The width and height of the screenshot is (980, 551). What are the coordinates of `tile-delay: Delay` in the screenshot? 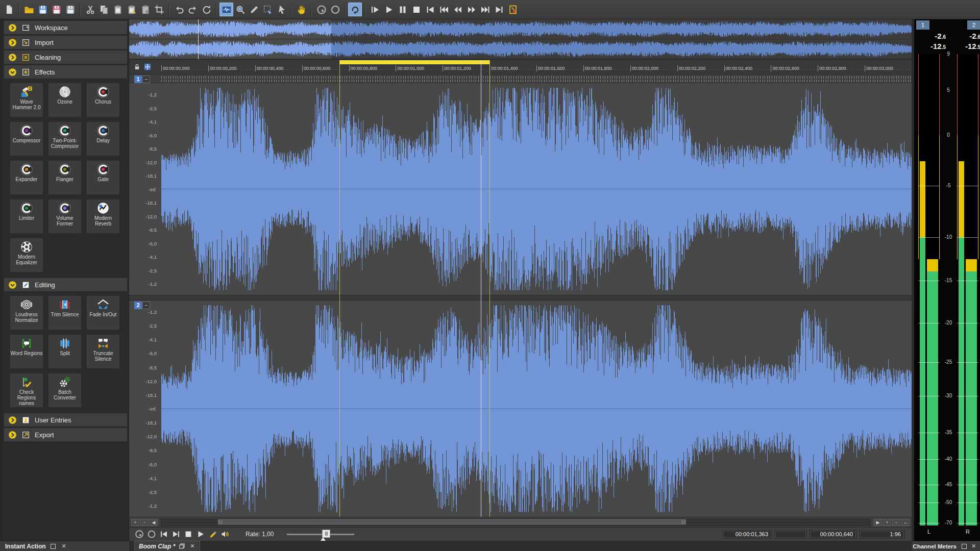 It's located at (103, 139).